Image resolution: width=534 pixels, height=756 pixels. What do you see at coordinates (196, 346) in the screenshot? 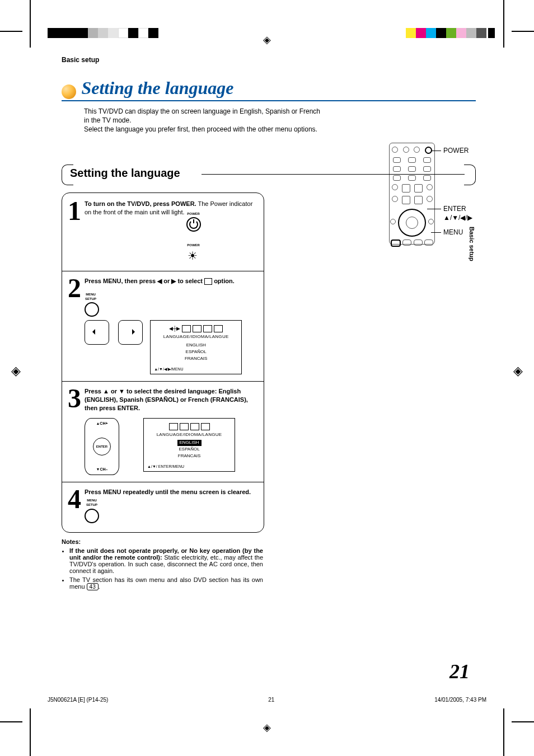
I see `osd-item: ENGLISH` at bounding box center [196, 346].